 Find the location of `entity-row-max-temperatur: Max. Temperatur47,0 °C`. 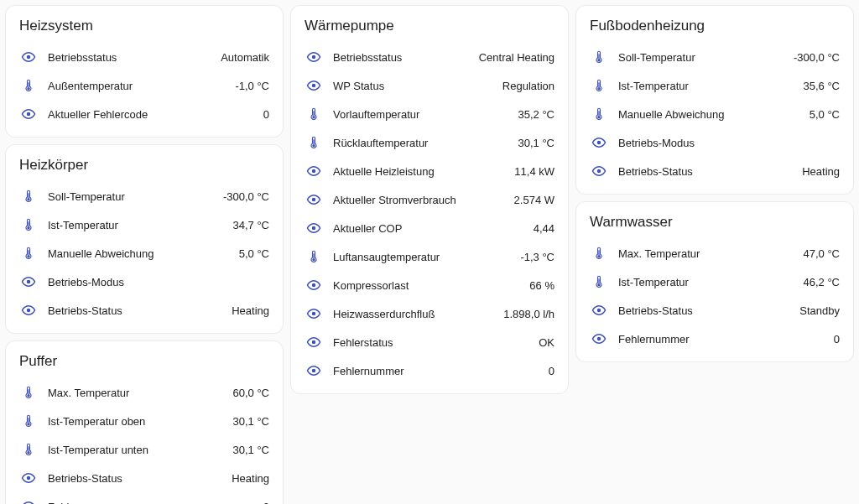

entity-row-max-temperatur: Max. Temperatur47,0 °C is located at coordinates (715, 253).